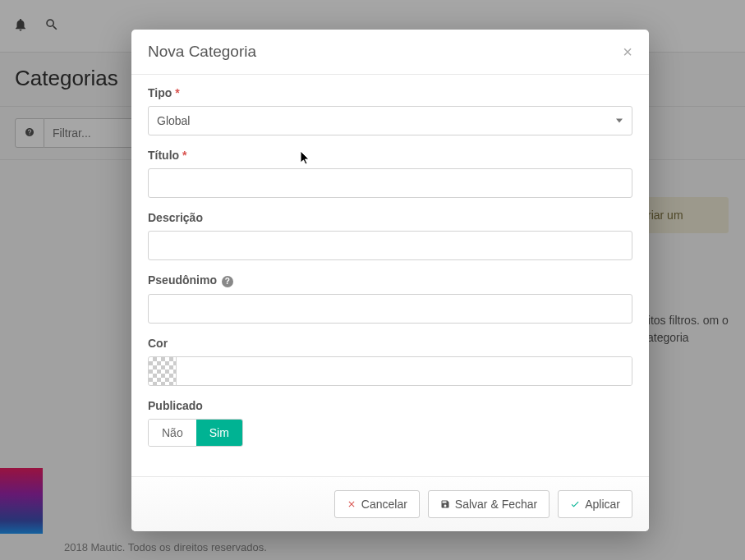 The width and height of the screenshot is (745, 560). What do you see at coordinates (628, 52) in the screenshot?
I see `close-icon: ×` at bounding box center [628, 52].